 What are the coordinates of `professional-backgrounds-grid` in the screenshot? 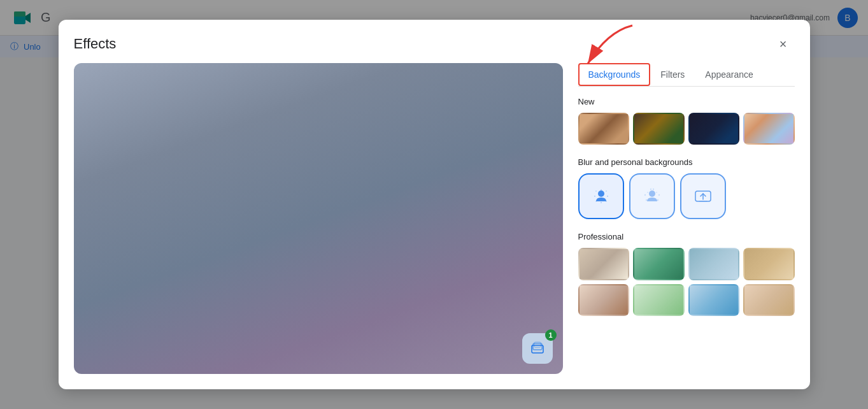 It's located at (687, 282).